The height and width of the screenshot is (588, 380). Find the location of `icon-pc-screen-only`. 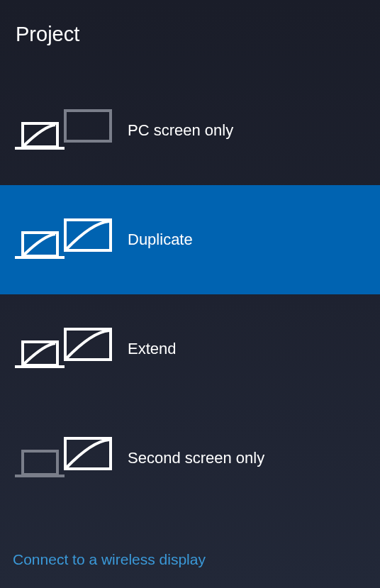

icon-pc-screen-only is located at coordinates (71, 131).